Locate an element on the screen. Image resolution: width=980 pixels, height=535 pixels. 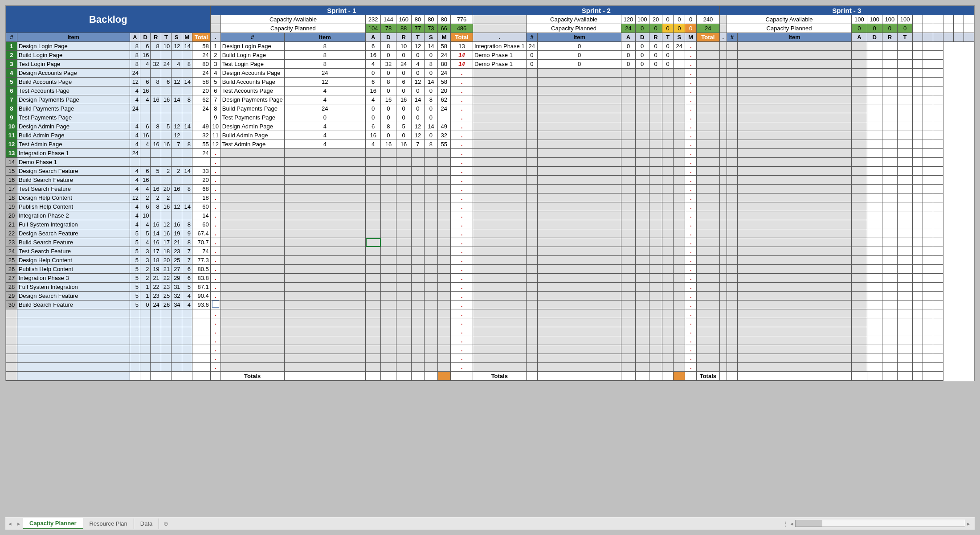
tab-capacity-planner: Capacity Planner is located at coordinates (53, 523).